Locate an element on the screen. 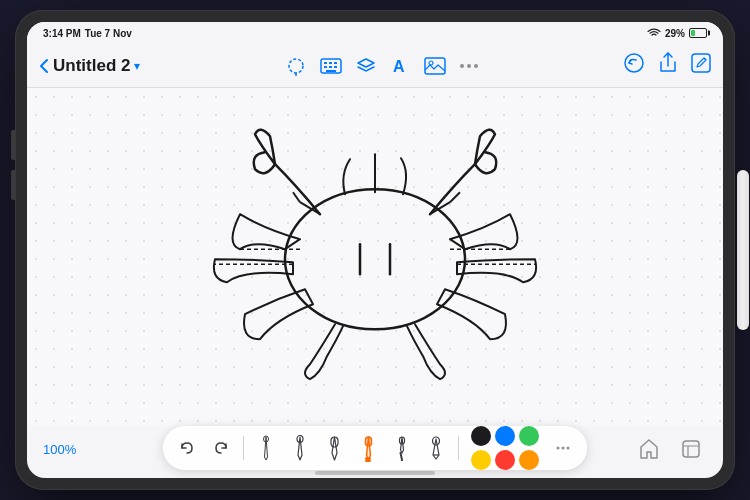  nav-bar: Untitled 2 ▾ is located at coordinates (375, 66).